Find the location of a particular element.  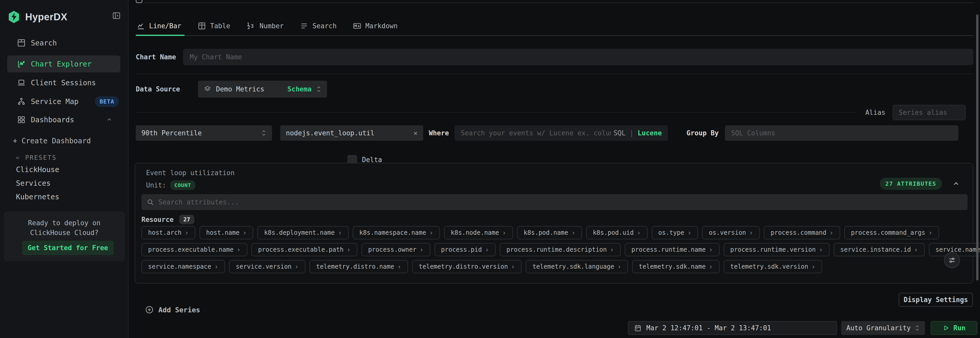

floating-action-button is located at coordinates (952, 260).